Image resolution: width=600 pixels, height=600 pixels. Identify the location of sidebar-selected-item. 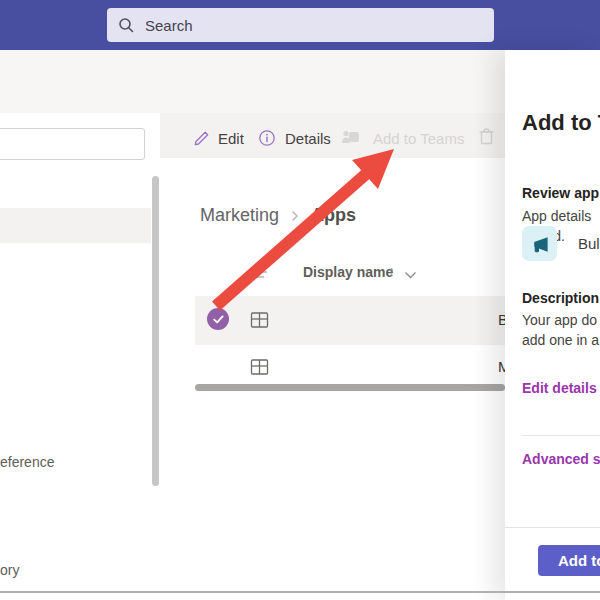
(76, 226).